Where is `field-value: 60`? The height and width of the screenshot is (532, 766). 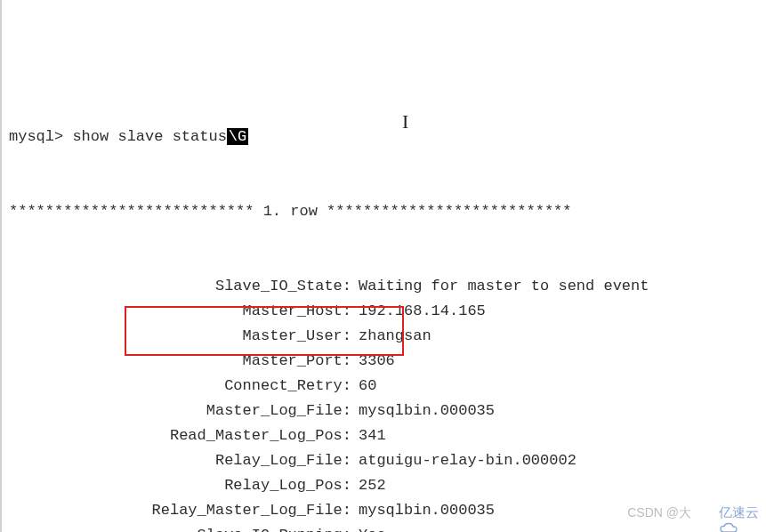
field-value: 60 is located at coordinates (364, 386).